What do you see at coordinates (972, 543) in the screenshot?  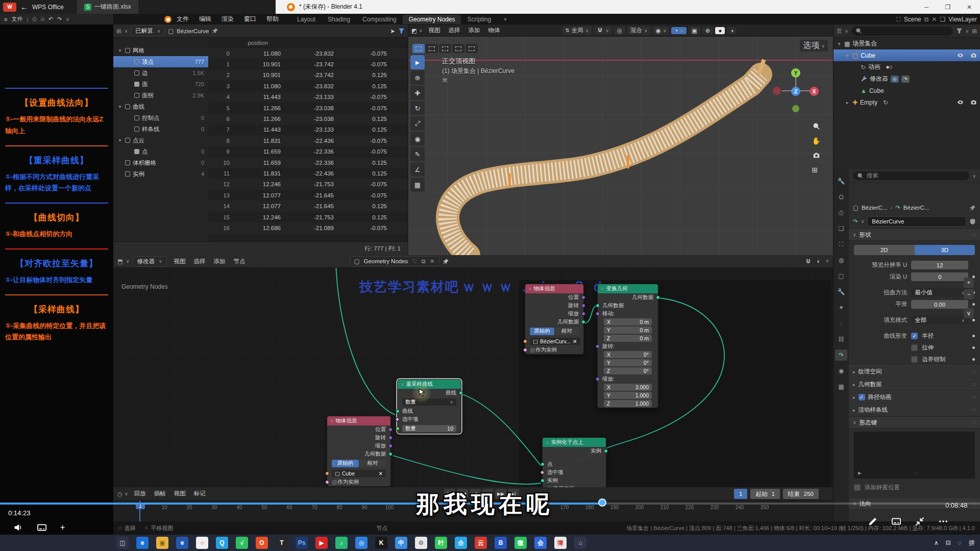 I see `ime-indicator: 拼` at bounding box center [972, 543].